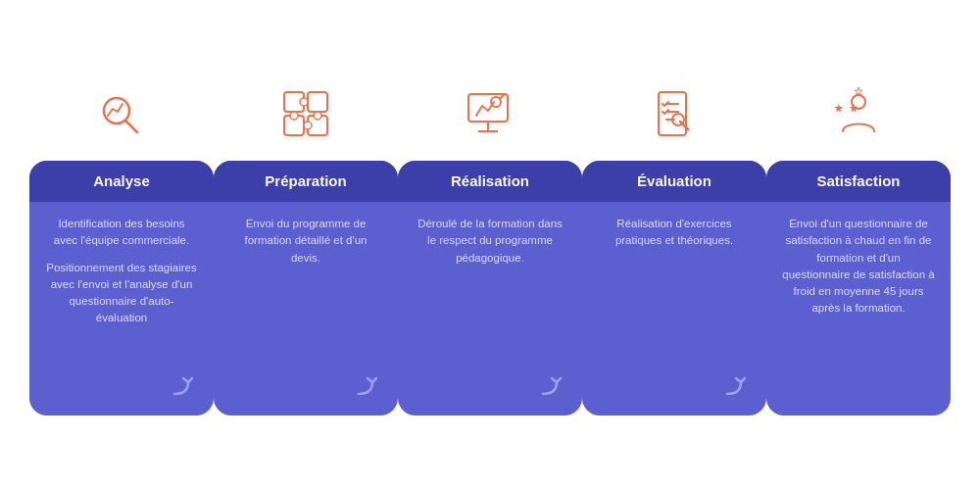 The image size is (980, 490). I want to click on satisfaction-paragraph: Envoi d'un questionnaire de satisfaction…, so click(858, 267).